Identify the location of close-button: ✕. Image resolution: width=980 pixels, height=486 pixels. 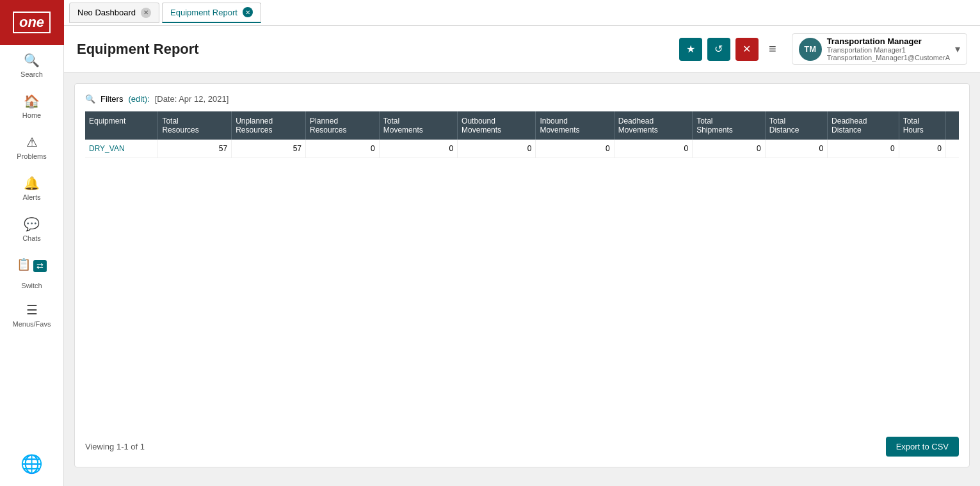
(747, 49).